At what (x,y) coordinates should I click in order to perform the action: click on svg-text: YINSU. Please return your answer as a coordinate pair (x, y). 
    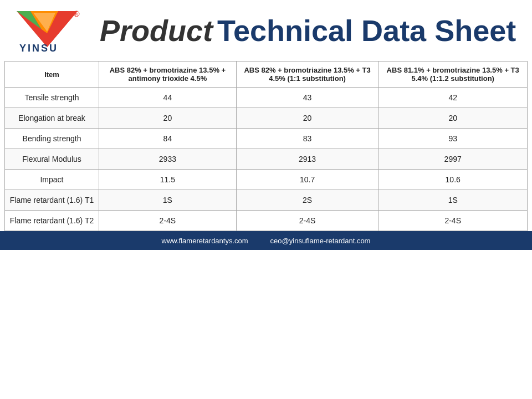
    Looking at the image, I should click on (39, 48).